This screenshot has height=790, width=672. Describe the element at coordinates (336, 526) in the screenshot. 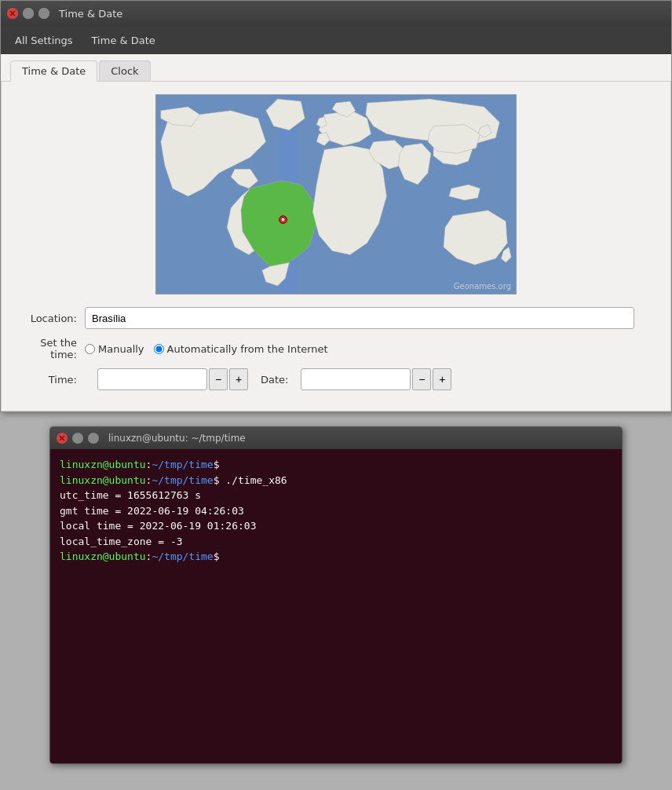

I see `terminal-line-4: local time = 2022-06-19 01:26:03` at that location.